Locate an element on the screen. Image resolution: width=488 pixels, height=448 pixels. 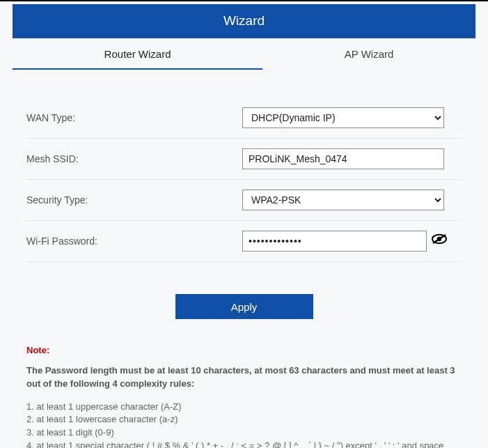
row-security-type: Security Type: WPA2-PSK is located at coordinates (244, 201).